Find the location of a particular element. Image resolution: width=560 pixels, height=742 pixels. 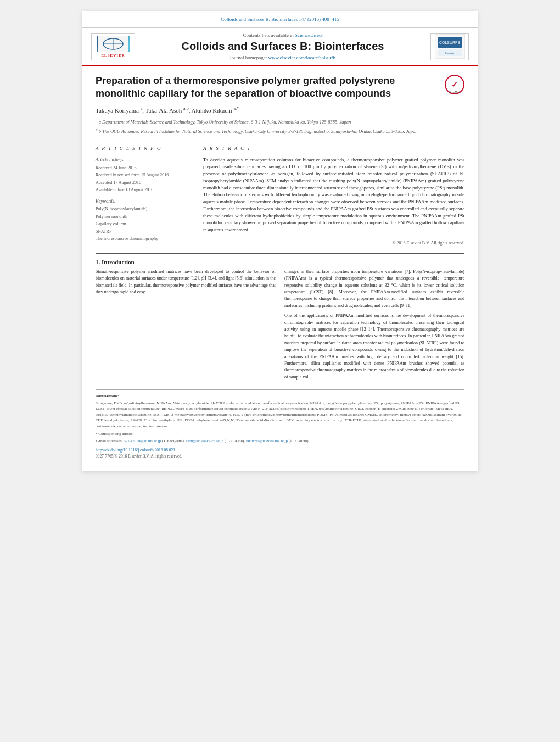

journal-top-row: ELSEVIER Contents lists available at Sci… is located at coordinates (280, 47).